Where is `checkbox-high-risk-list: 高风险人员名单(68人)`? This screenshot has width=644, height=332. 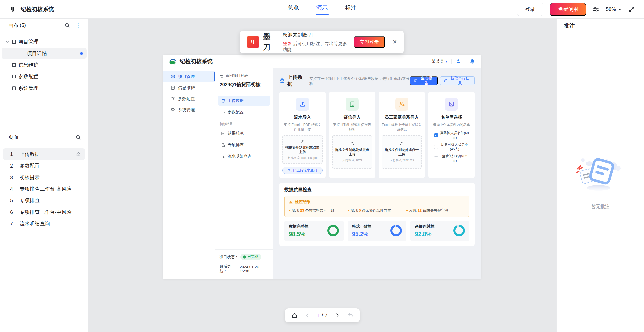
checkbox-high-risk-list: 高风险人员名单(68人) is located at coordinates (452, 135).